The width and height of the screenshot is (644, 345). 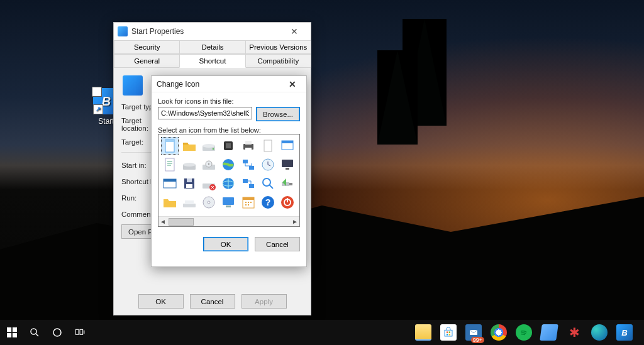 What do you see at coordinates (205, 113) in the screenshot?
I see `icon-path-input` at bounding box center [205, 113].